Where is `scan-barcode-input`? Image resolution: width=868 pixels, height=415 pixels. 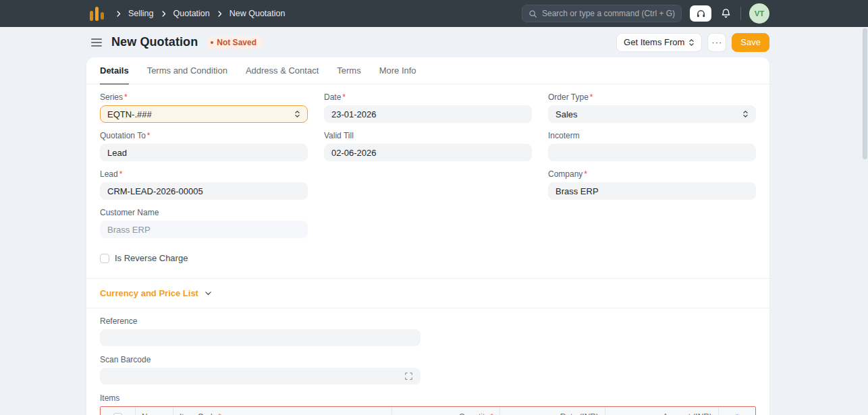
scan-barcode-input is located at coordinates (261, 377).